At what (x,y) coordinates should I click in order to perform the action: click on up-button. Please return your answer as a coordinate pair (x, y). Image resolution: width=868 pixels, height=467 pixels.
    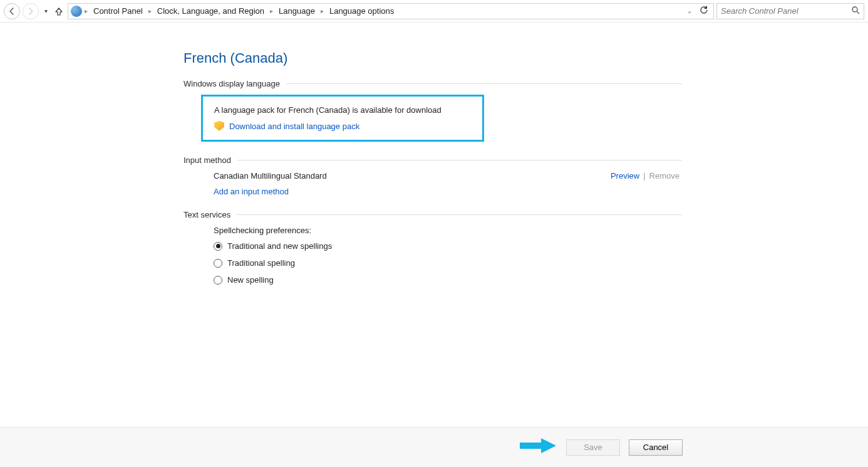
    Looking at the image, I should click on (59, 11).